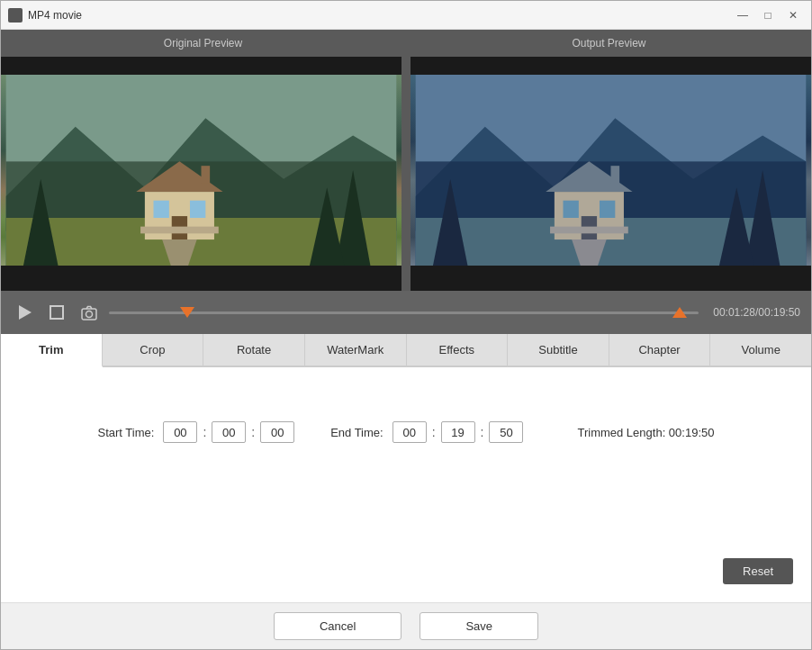 This screenshot has height=650, width=812. I want to click on tab-effects: Effects, so click(457, 349).